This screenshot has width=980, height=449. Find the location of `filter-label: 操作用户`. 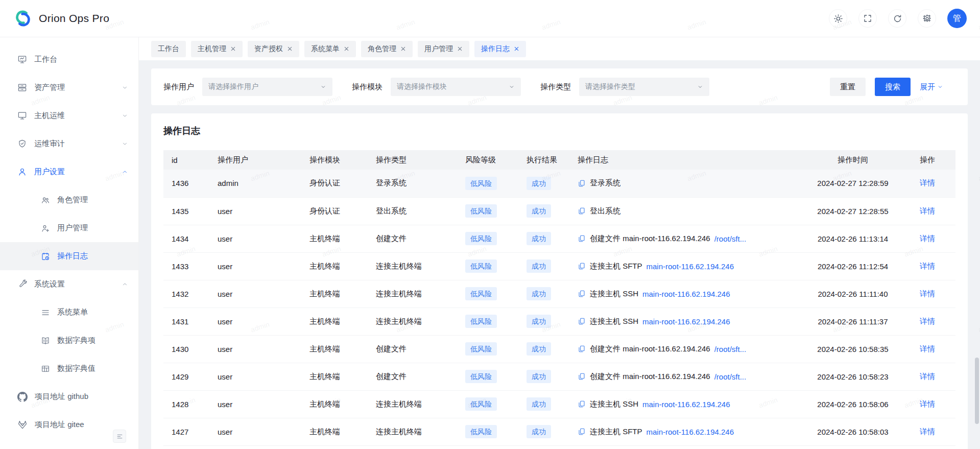

filter-label: 操作用户 is located at coordinates (179, 87).